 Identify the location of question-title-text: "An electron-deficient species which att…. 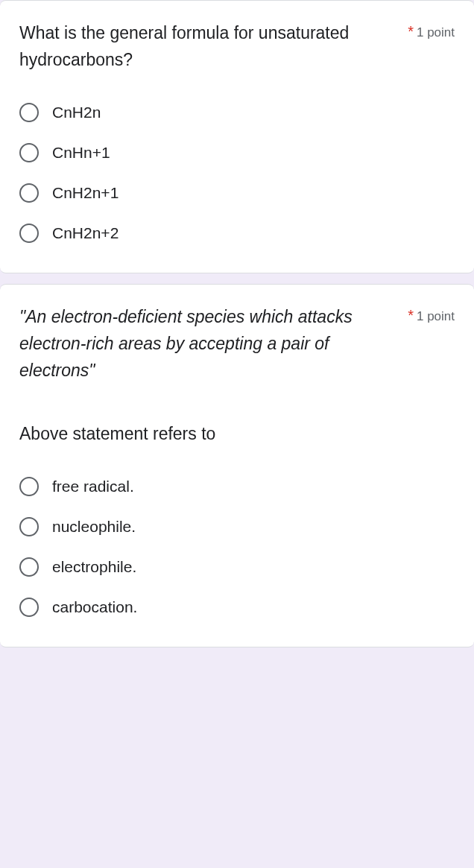
(186, 343).